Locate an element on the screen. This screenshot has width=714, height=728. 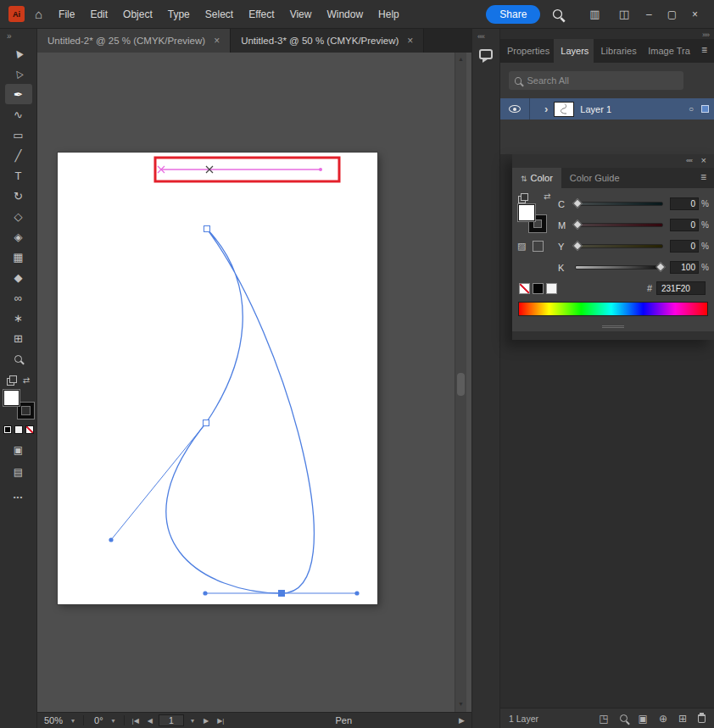
visibility-eye-icon is located at coordinates (515, 108).